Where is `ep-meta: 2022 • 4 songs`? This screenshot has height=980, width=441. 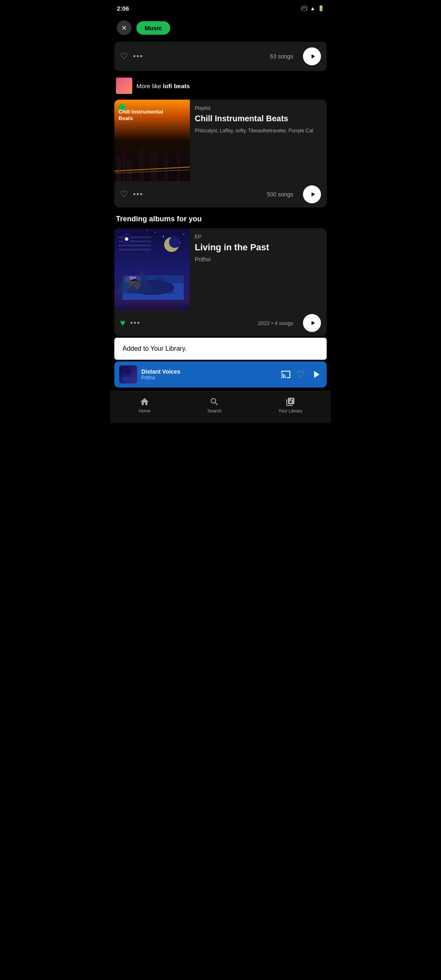 ep-meta: 2022 • 4 songs is located at coordinates (276, 323).